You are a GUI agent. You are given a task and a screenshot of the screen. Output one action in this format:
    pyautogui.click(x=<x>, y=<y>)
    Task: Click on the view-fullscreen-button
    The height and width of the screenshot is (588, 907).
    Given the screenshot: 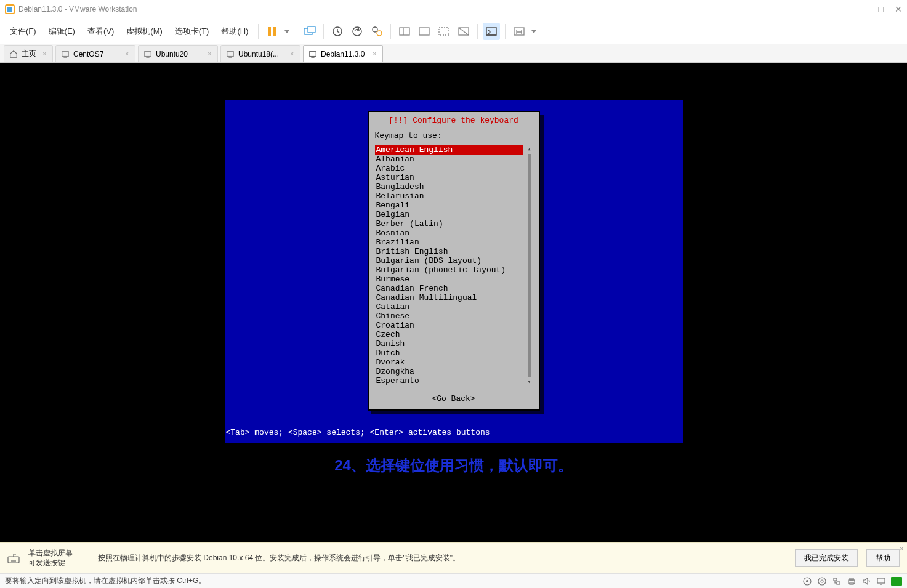 What is the action you would take?
    pyautogui.click(x=444, y=31)
    